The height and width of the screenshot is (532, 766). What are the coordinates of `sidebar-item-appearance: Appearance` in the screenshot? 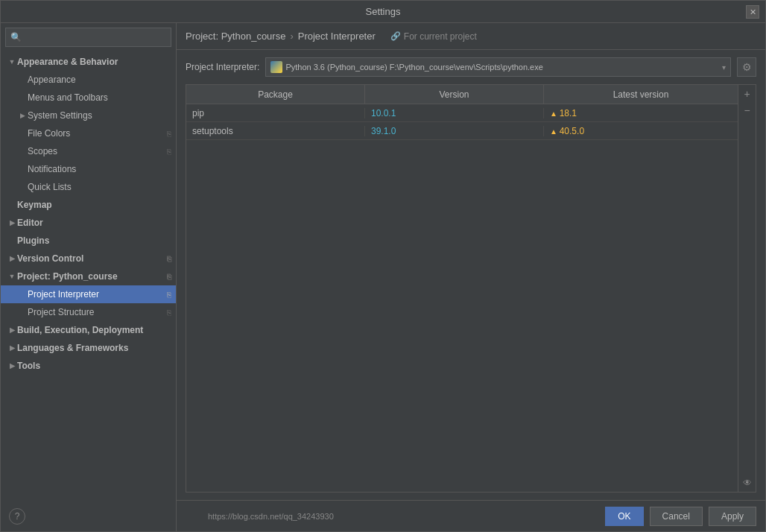 It's located at (88, 80).